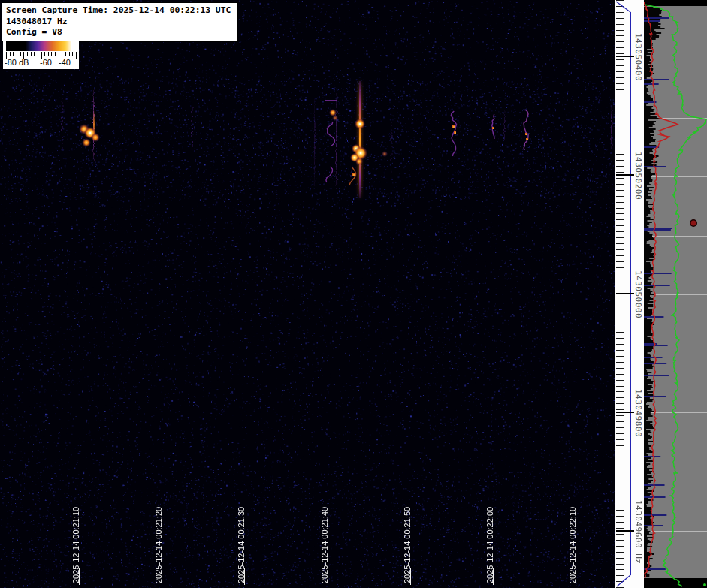 The image size is (707, 588). What do you see at coordinates (407, 545) in the screenshot?
I see `time-label-text: 2025-12-14 00:21:50` at bounding box center [407, 545].